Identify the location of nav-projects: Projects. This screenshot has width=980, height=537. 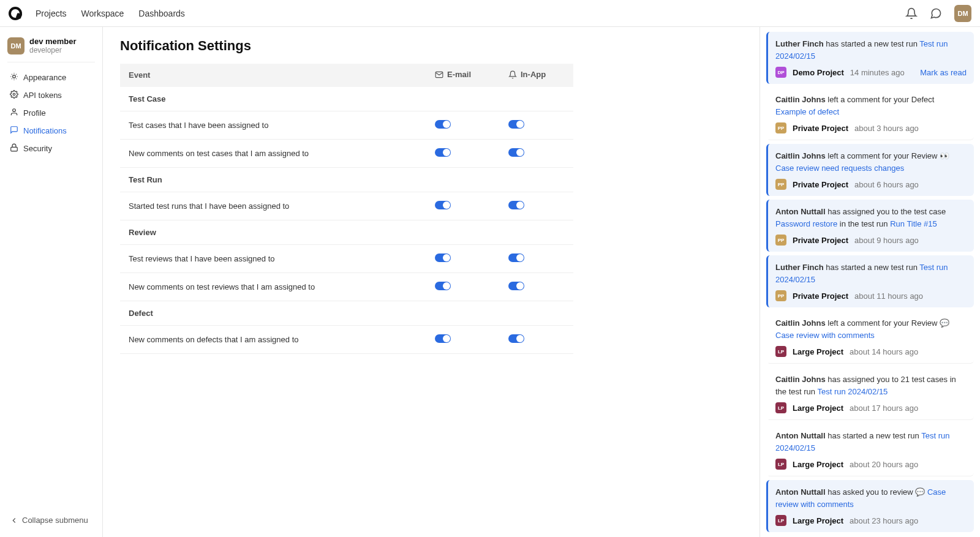
(51, 13).